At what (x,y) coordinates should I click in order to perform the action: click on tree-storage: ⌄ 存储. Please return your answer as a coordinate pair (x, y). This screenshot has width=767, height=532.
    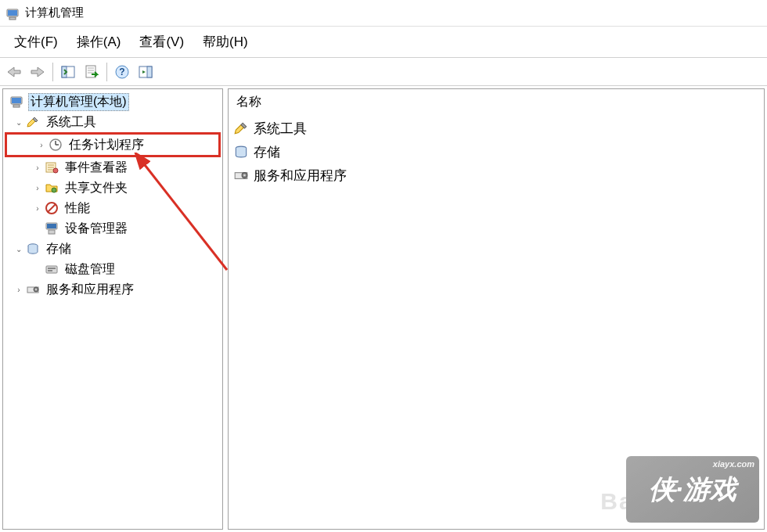
    Looking at the image, I should click on (113, 249).